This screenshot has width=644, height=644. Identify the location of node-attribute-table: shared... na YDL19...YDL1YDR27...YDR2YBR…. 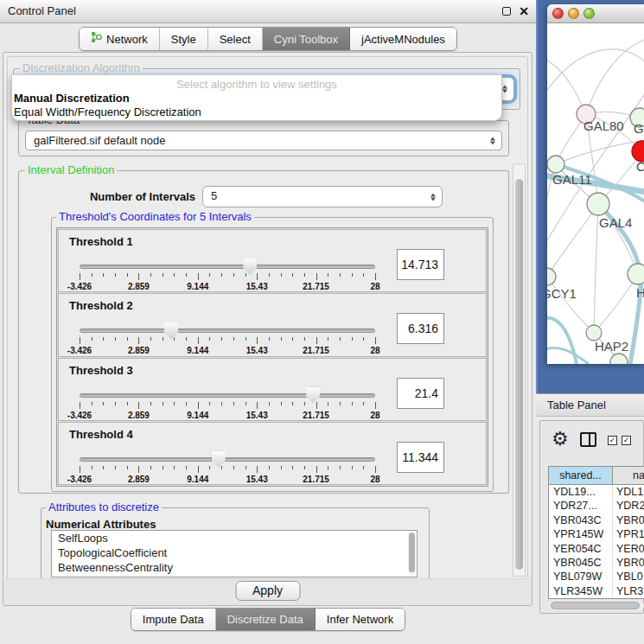
(596, 532).